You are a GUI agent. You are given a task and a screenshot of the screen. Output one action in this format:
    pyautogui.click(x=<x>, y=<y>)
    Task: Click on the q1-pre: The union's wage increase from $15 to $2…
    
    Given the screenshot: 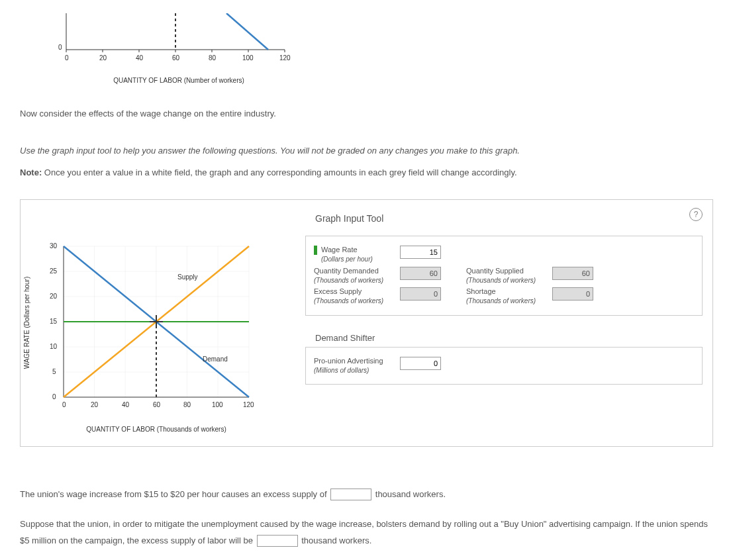 What is the action you would take?
    pyautogui.click(x=175, y=494)
    